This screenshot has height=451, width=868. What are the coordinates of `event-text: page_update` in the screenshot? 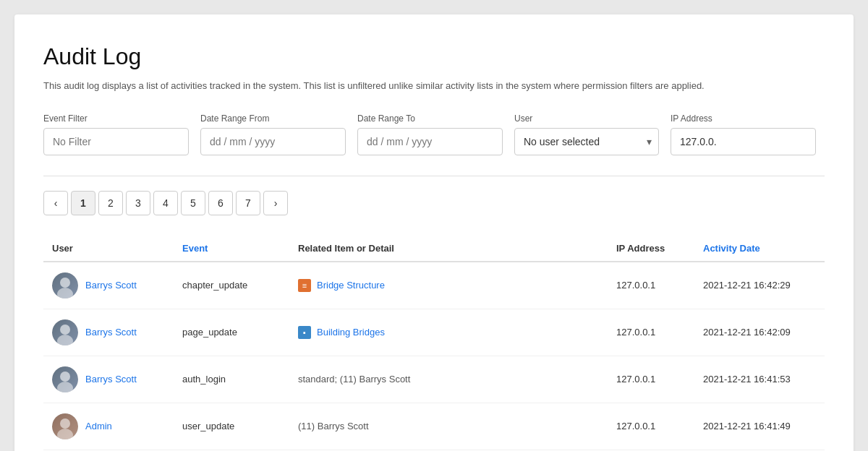 It's located at (210, 332).